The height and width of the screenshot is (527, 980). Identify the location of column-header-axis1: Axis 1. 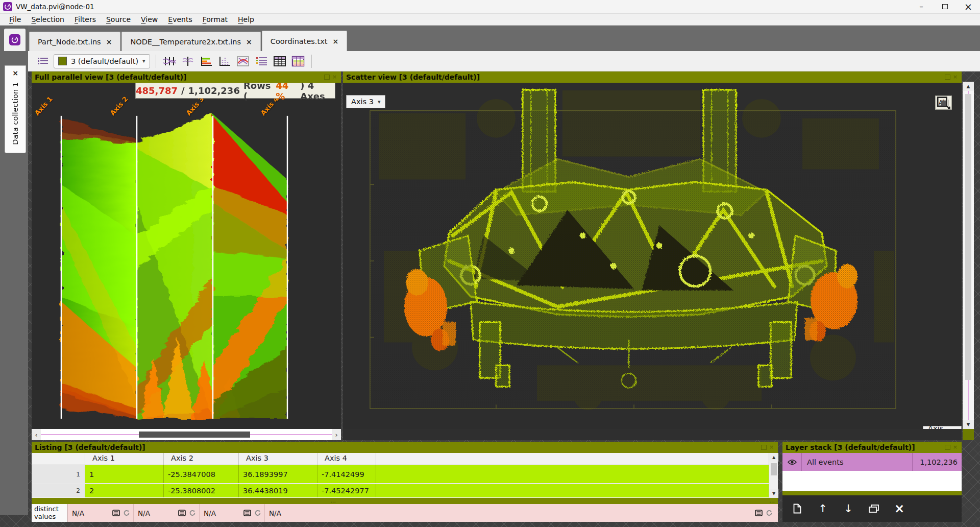
(125, 459).